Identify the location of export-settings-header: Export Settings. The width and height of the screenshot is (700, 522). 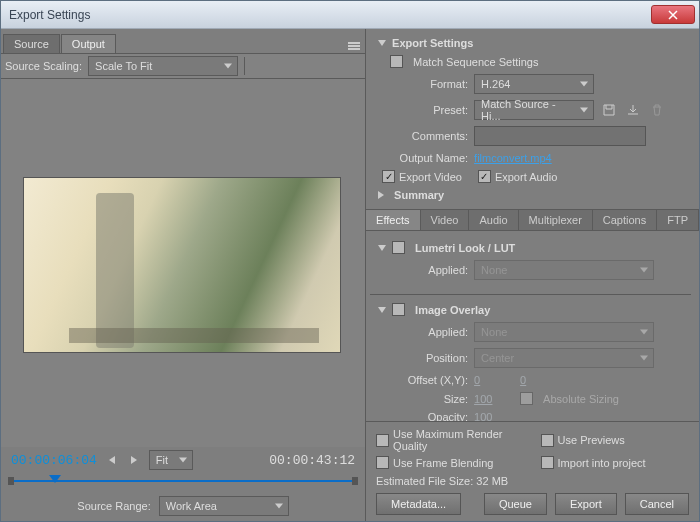
(532, 43).